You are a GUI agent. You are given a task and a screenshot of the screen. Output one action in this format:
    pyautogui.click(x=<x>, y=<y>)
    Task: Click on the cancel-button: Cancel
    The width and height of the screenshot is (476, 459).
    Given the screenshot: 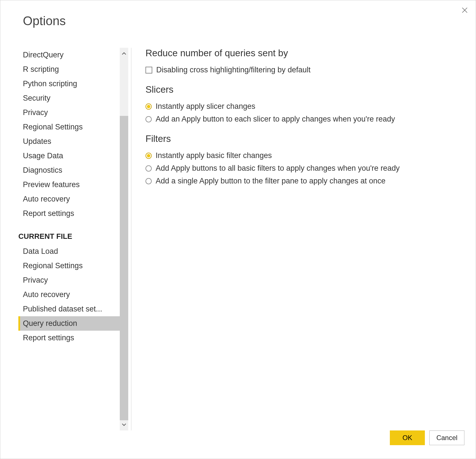 What is the action you would take?
    pyautogui.click(x=447, y=438)
    